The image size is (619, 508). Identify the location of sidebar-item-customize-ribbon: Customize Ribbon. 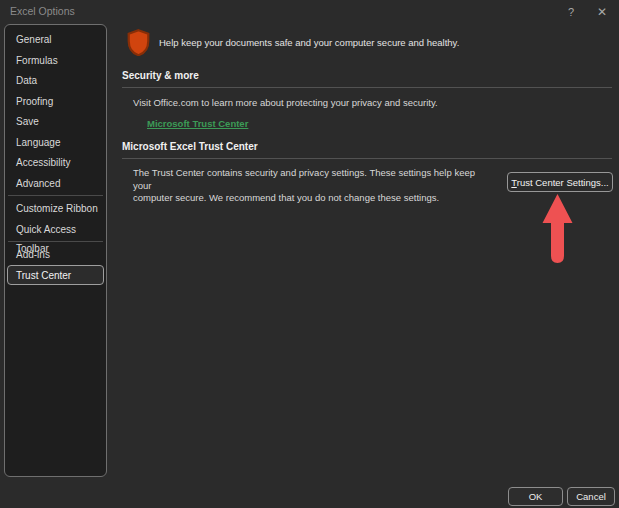
(56, 208).